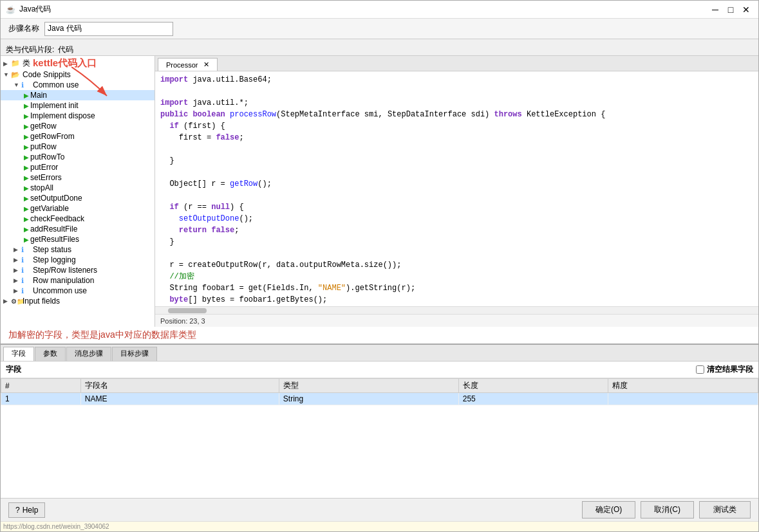  I want to click on status-bar: Position: 23, 3, so click(457, 320).